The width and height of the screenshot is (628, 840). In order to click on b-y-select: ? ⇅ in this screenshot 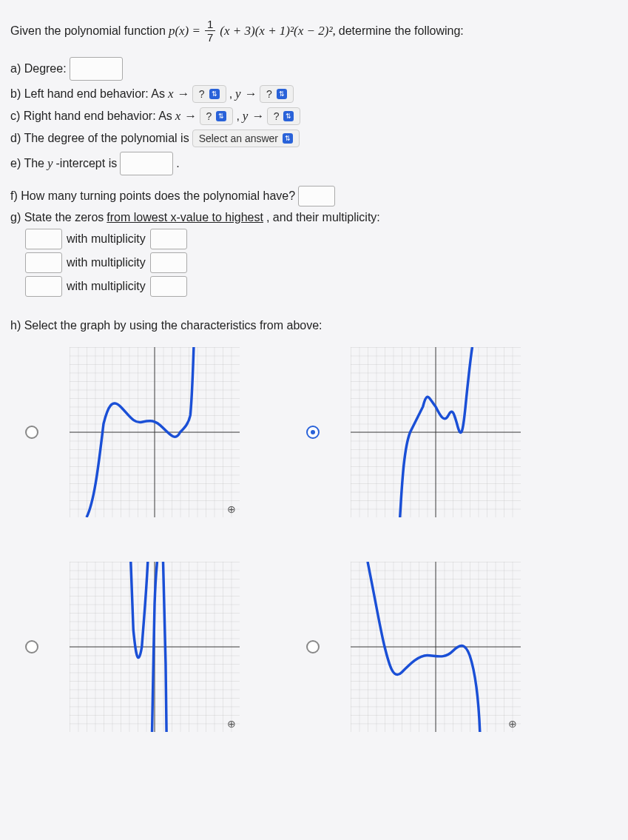, I will do `click(277, 94)`.